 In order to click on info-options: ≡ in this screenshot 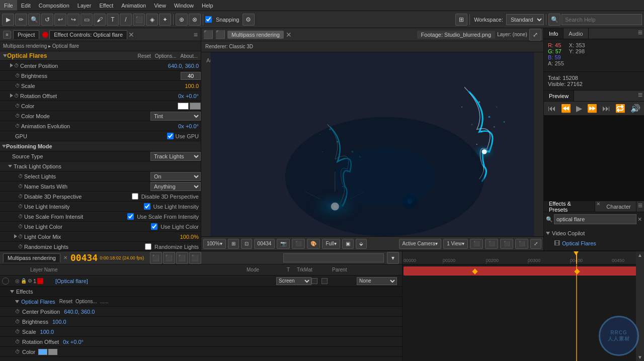, I will do `click(640, 33)`.